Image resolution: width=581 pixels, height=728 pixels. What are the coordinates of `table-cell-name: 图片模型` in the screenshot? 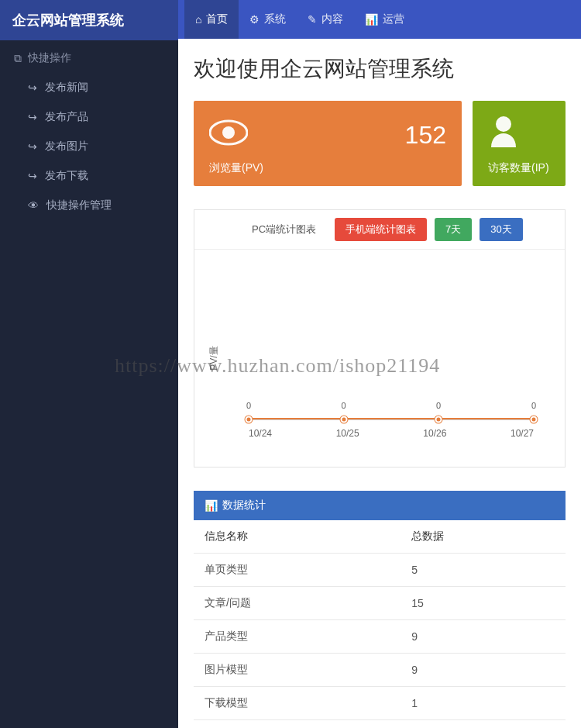 It's located at (297, 670).